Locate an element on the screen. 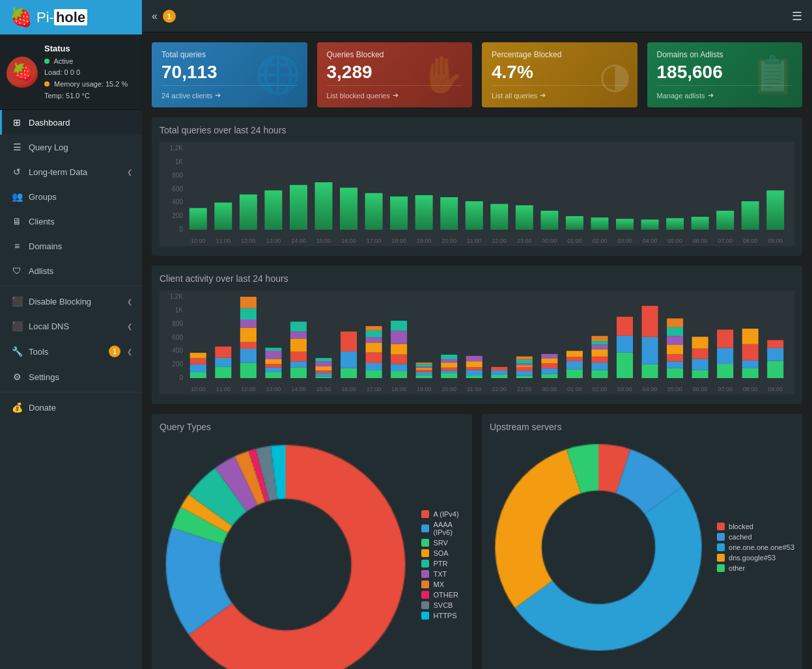  local-dns-arrow: ❮ is located at coordinates (130, 327).